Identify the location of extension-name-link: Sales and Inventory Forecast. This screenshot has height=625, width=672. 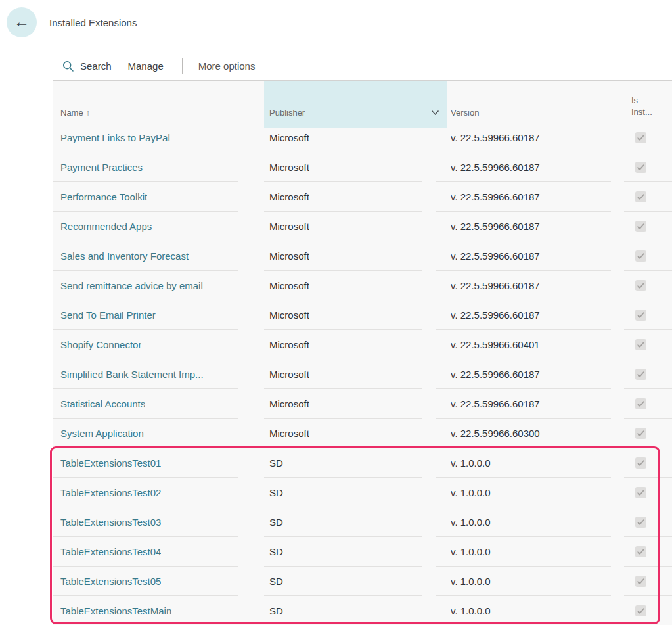
(125, 256).